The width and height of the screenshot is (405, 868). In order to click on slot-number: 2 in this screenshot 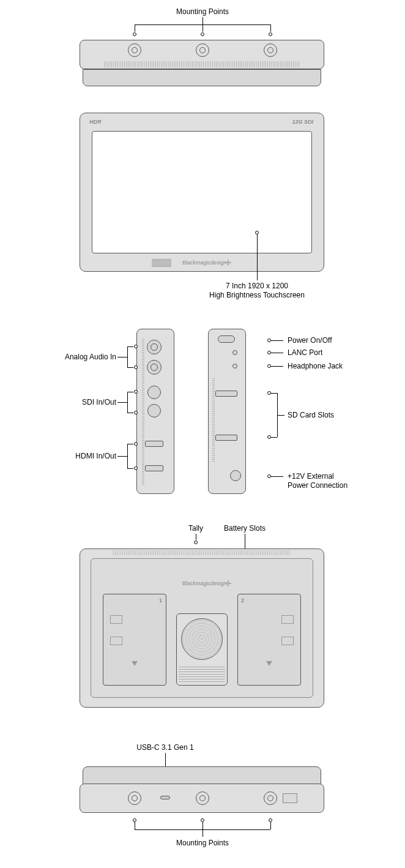, I will do `click(242, 600)`.